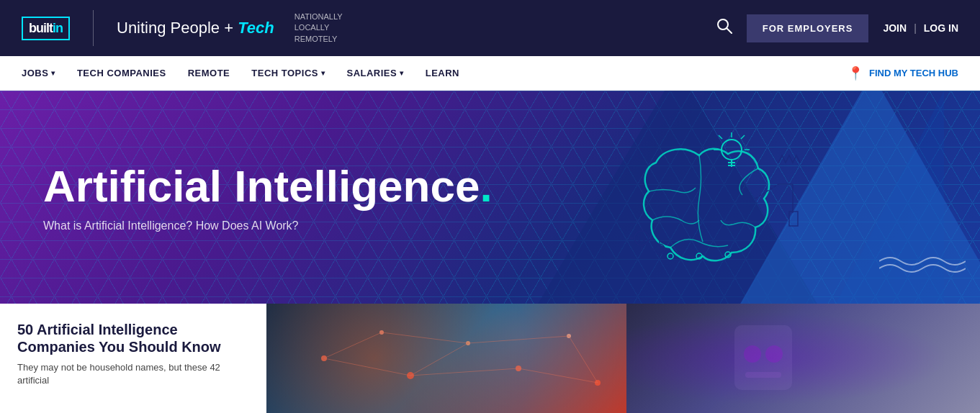 This screenshot has width=980, height=413. I want to click on hero-title: Artificial Intelligence., so click(268, 186).